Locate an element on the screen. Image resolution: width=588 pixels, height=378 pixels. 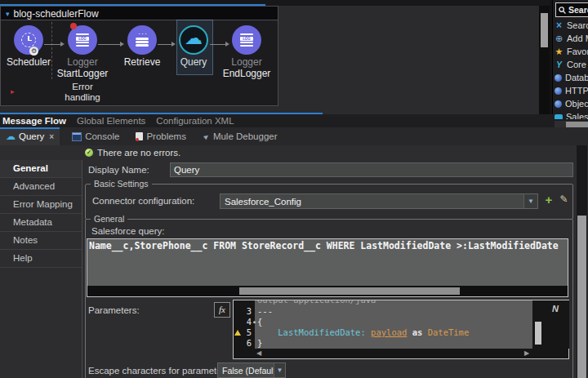
retrieve-icon-circle is located at coordinates (142, 40).